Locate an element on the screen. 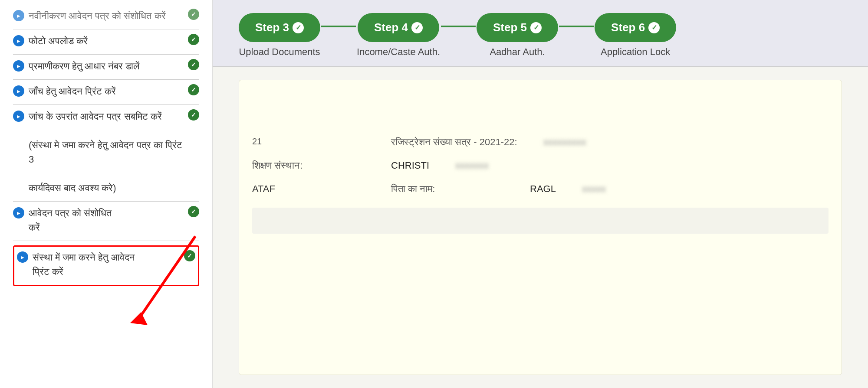  step6-pill: Step 6 ✓ is located at coordinates (635, 28).